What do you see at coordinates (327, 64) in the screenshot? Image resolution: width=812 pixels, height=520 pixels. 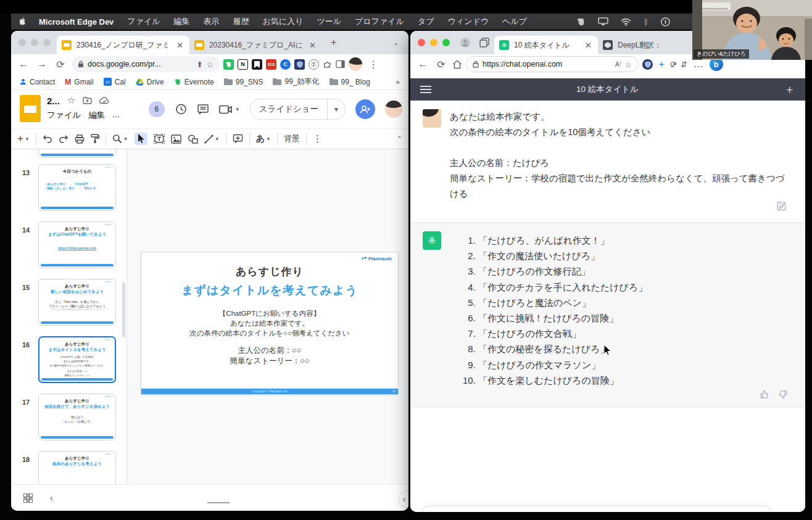 I see `extensions-puzzle-icon` at bounding box center [327, 64].